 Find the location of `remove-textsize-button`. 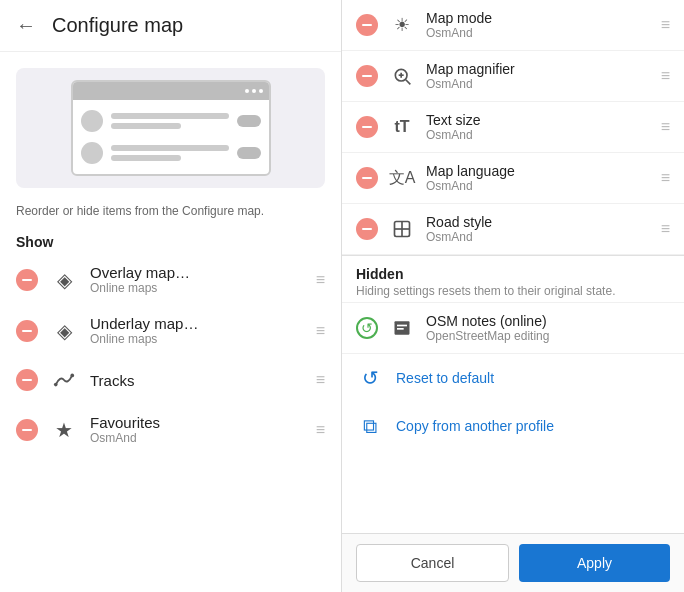

remove-textsize-button is located at coordinates (367, 127).